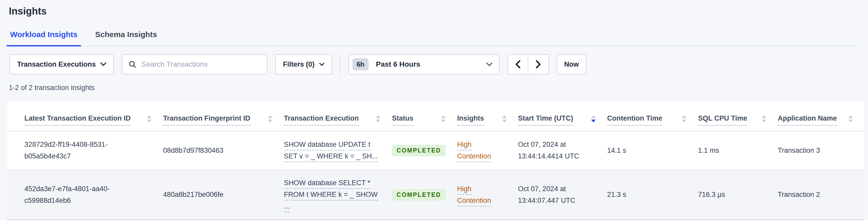  I want to click on column-header-label: Application Name, so click(807, 120).